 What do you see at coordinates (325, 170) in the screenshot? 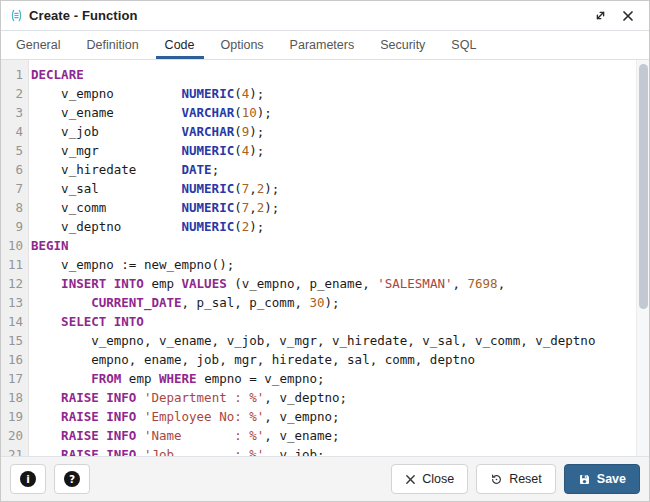
I see `code-line: 6 v_hiredate DATE;` at bounding box center [325, 170].